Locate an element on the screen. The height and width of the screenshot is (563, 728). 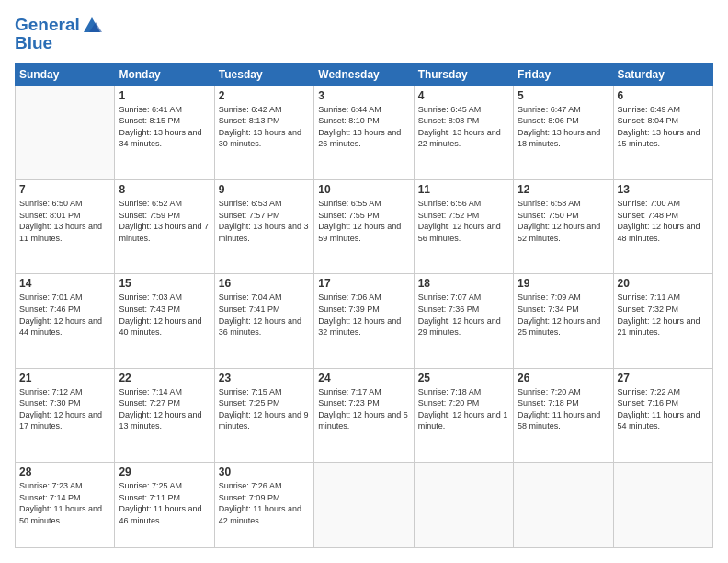
sunset-text: Sunset: 7:55 PM is located at coordinates (364, 215).